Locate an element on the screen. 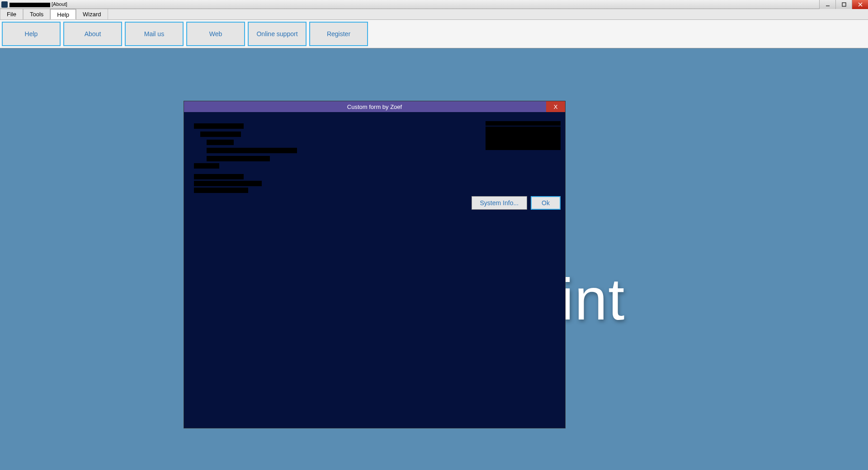 The width and height of the screenshot is (868, 470). dialog-button-row: System Info... Ok is located at coordinates (516, 203).